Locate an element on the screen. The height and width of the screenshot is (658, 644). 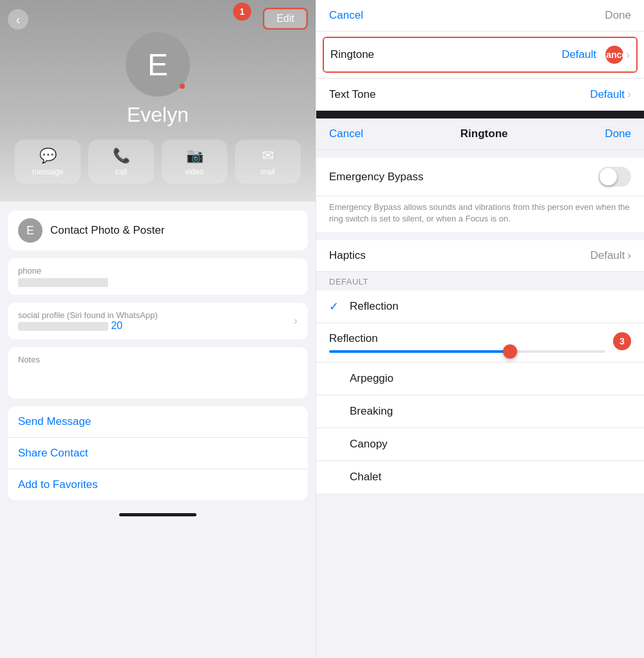
message-label: message is located at coordinates (48, 172).